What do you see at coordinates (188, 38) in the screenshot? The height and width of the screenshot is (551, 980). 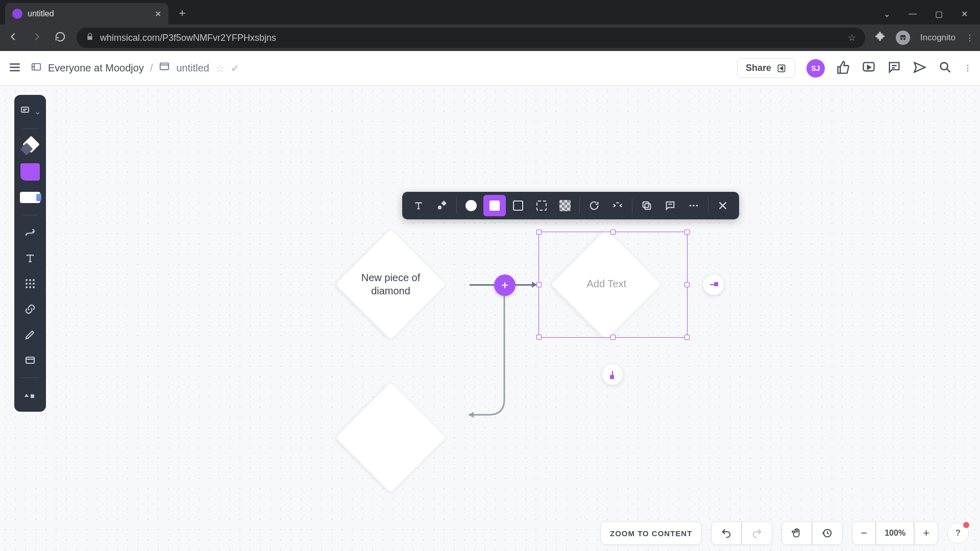 I see `url-text: whimsical.com/P3f5owNMFvr2YFPHxsbjns` at bounding box center [188, 38].